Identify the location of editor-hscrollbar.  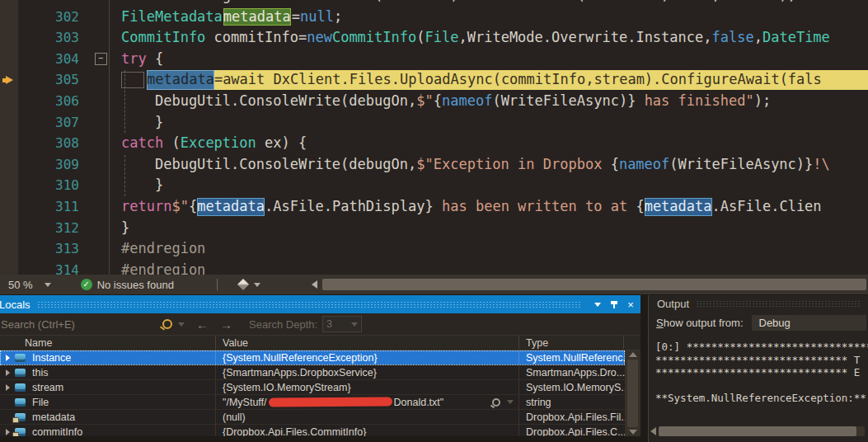
(594, 284).